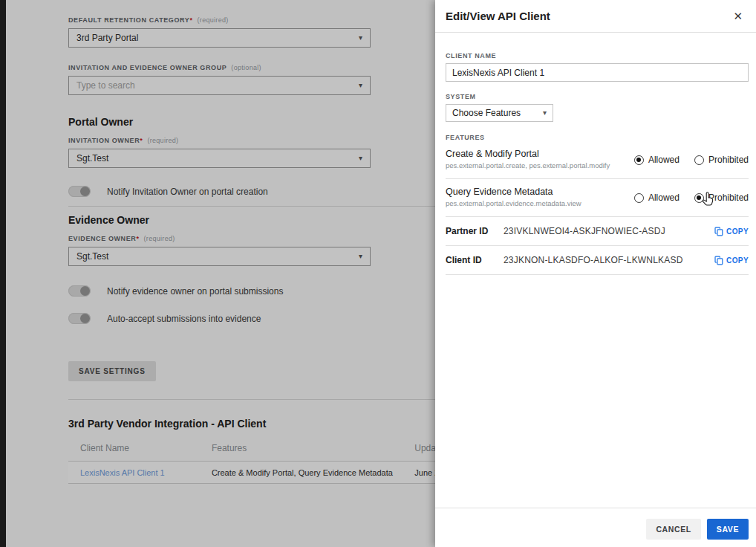 Image resolution: width=756 pixels, height=547 pixels. What do you see at coordinates (469, 260) in the screenshot?
I see `client-id-label: Client ID` at bounding box center [469, 260].